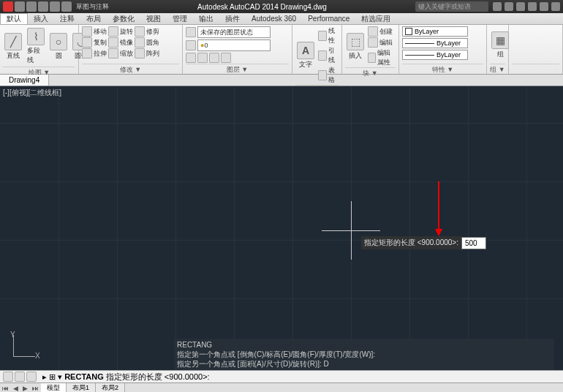 This screenshot has height=392, width=563. What do you see at coordinates (443, 50) in the screenshot?
I see `panel-properties: ByLayer ByLayer ByLayer 特性 ▼` at bounding box center [443, 50].